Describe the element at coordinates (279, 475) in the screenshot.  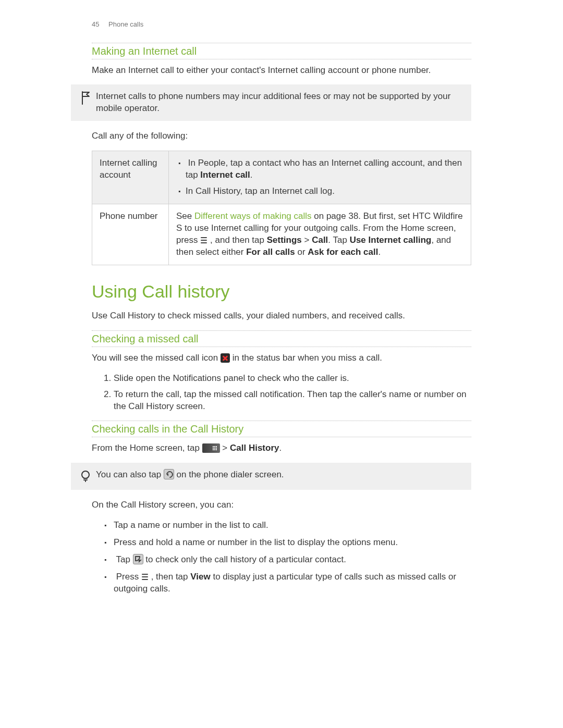
I see `tip-text: You can also tap on the phone dialer scr…` at that location.